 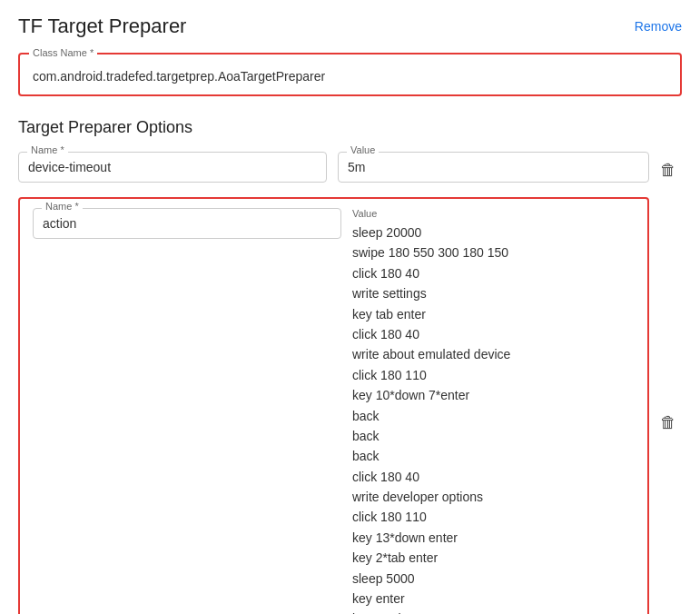 What do you see at coordinates (187, 223) in the screenshot?
I see `option2-name-wrap: Name *` at bounding box center [187, 223].